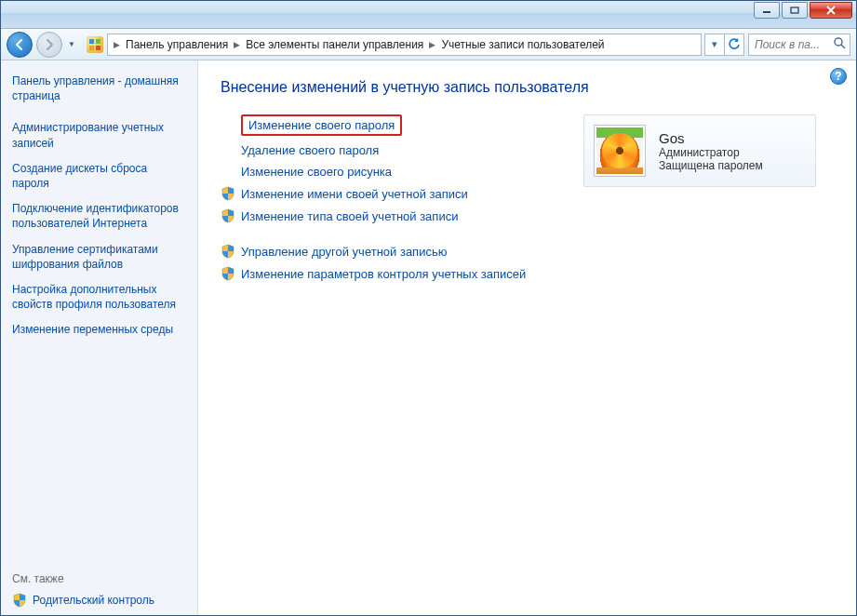 This screenshot has height=616, width=857. I want to click on sidebar-footer: См. также Родительский контроль, so click(99, 590).